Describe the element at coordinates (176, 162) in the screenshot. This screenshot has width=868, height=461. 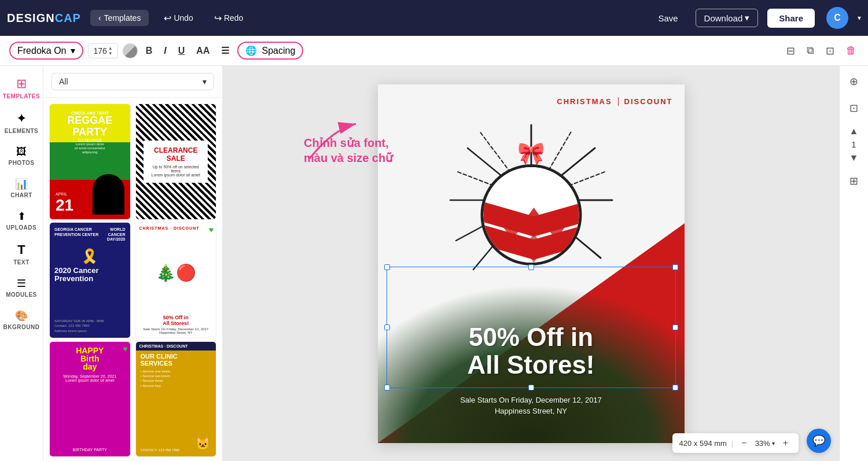
I see `template-preview-sale: CLEARANCESALE Up to 50% off on selected …` at that location.